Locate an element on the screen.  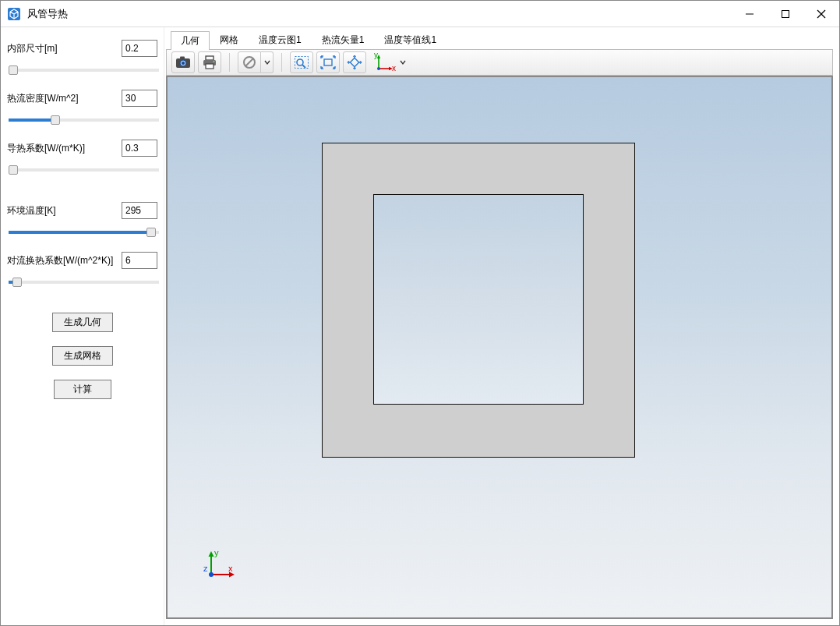
param-inner-size: 内部尺寸[m] is located at coordinates (83, 48).